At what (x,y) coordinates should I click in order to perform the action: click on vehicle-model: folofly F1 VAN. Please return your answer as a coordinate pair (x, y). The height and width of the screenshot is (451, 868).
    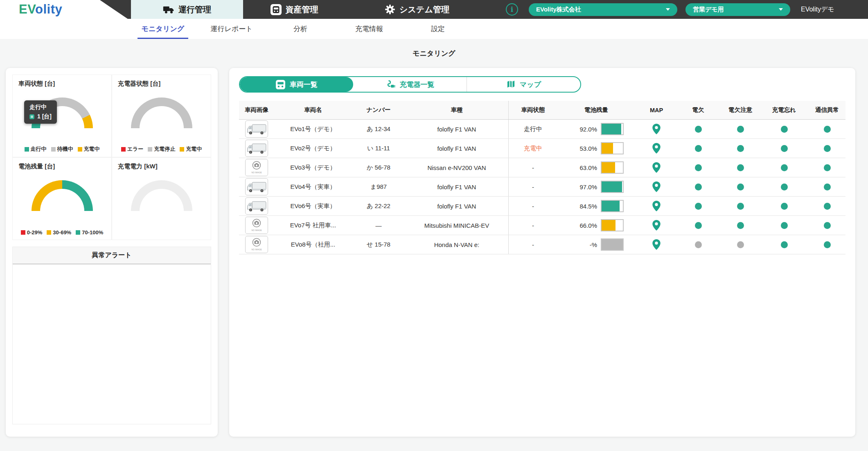
    Looking at the image, I should click on (457, 187).